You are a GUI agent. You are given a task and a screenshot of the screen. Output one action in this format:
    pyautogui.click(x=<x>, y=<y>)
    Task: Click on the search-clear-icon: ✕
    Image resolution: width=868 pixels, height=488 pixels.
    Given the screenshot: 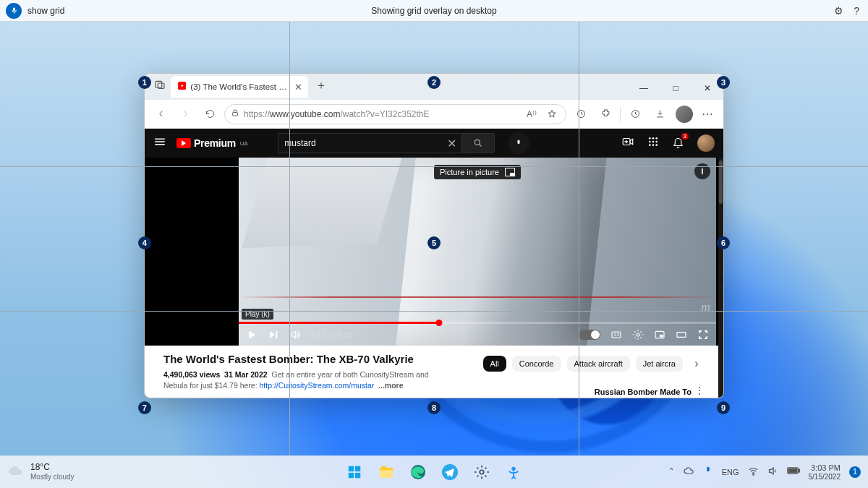 What is the action you would take?
    pyautogui.click(x=451, y=143)
    